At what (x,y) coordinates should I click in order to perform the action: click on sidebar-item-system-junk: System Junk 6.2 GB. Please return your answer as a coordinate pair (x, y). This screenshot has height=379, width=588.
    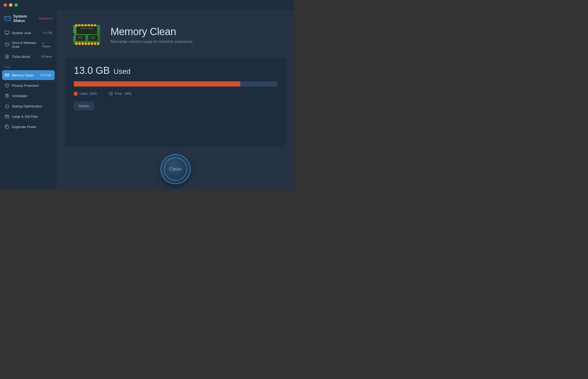
    Looking at the image, I should click on (28, 33).